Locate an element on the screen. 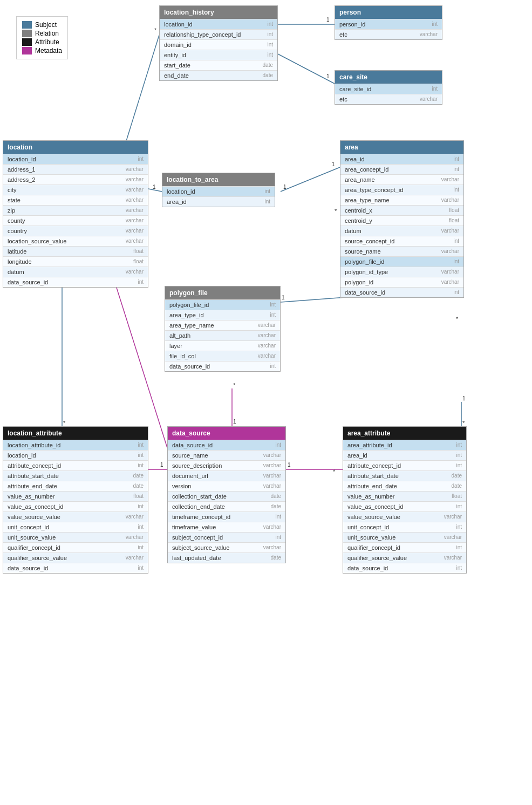 The height and width of the screenshot is (805, 532). table-data-source: data_source data_source_idint source_nam… is located at coordinates (227, 495).